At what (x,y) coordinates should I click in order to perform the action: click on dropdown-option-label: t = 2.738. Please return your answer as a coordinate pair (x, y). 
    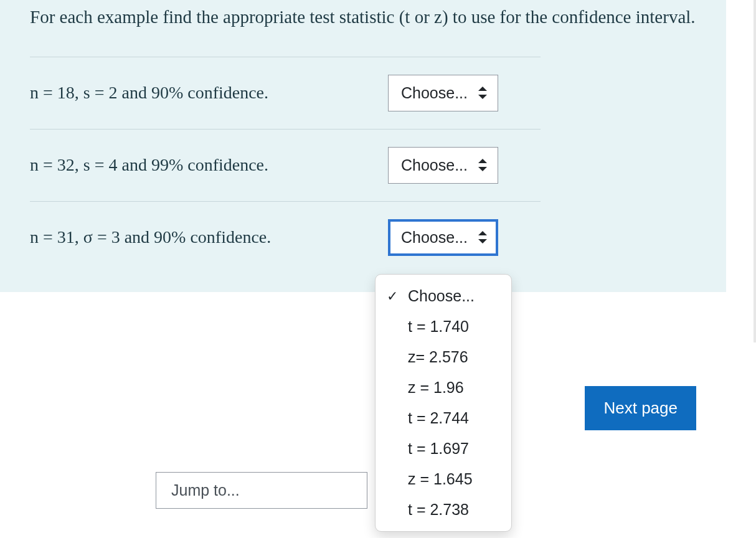
    Looking at the image, I should click on (438, 509).